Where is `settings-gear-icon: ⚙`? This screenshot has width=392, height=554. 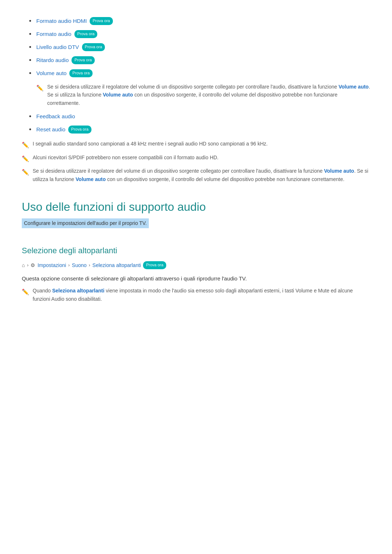 settings-gear-icon: ⚙ is located at coordinates (33, 265).